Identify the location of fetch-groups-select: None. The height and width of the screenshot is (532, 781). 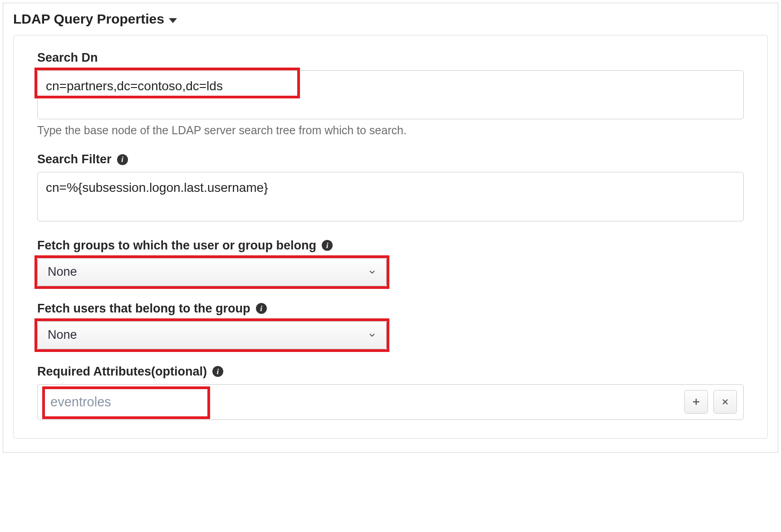
(212, 272).